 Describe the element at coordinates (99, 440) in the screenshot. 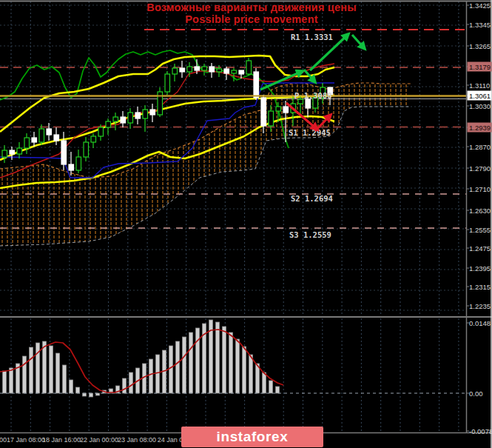

I see `time-axis-label: 22 Jan 00:00` at that location.